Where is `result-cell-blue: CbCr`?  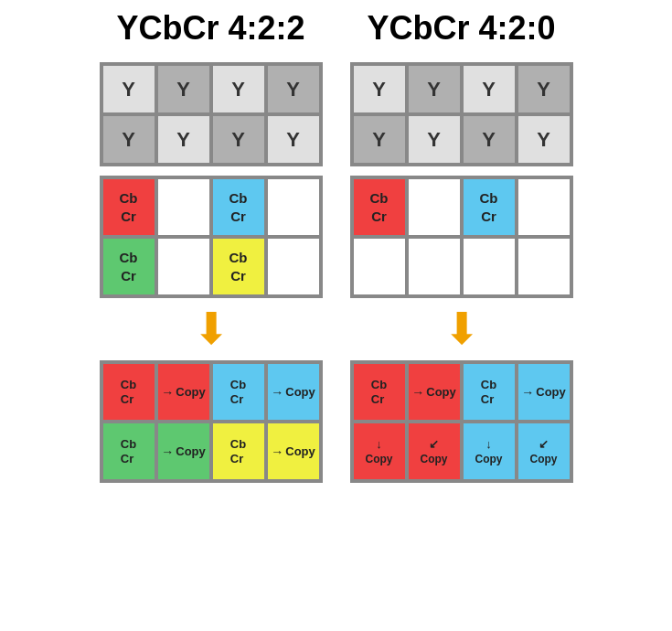 result-cell-blue: CbCr is located at coordinates (239, 391).